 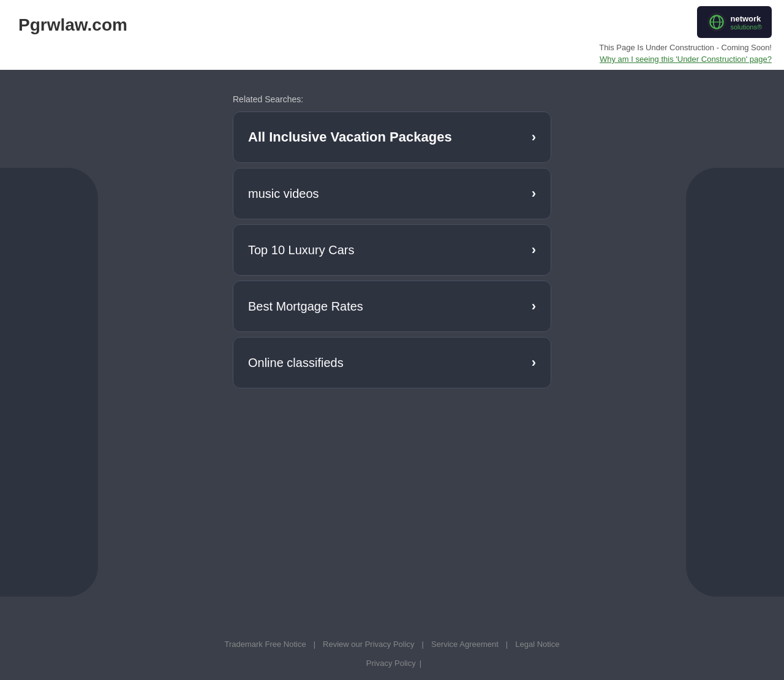 What do you see at coordinates (717, 22) in the screenshot?
I see `ns-logo-icon` at bounding box center [717, 22].